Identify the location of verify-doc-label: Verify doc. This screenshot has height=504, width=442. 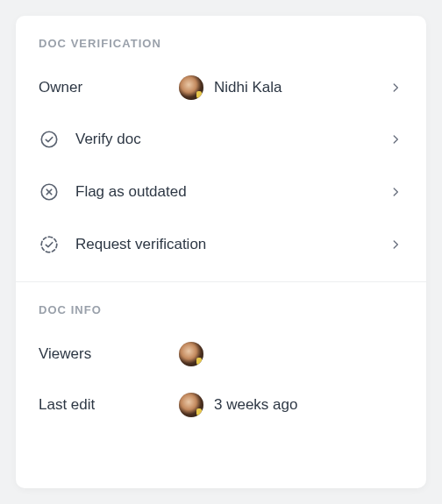
(109, 139).